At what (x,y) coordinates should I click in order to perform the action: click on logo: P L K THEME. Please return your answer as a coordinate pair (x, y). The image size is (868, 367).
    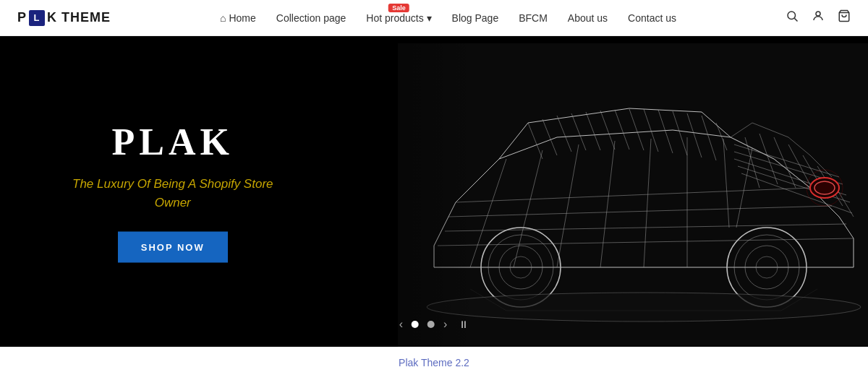
    Looking at the image, I should click on (64, 18).